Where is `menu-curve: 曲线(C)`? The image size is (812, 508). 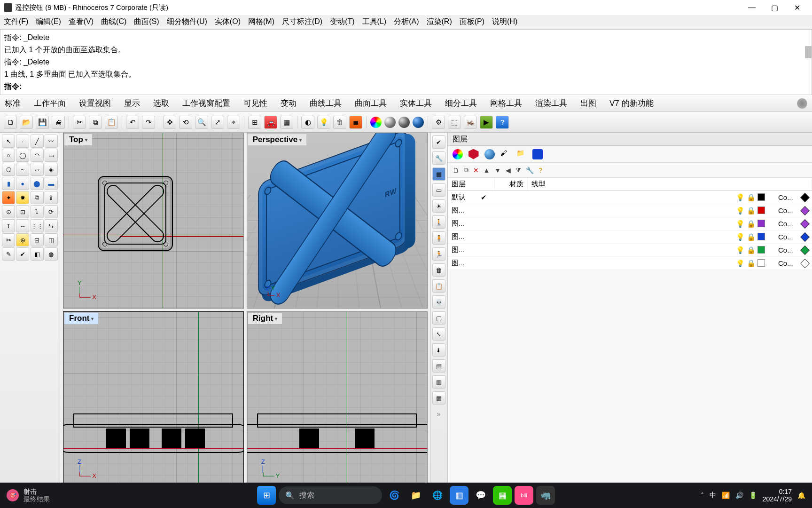 menu-curve: 曲线(C) is located at coordinates (114, 22).